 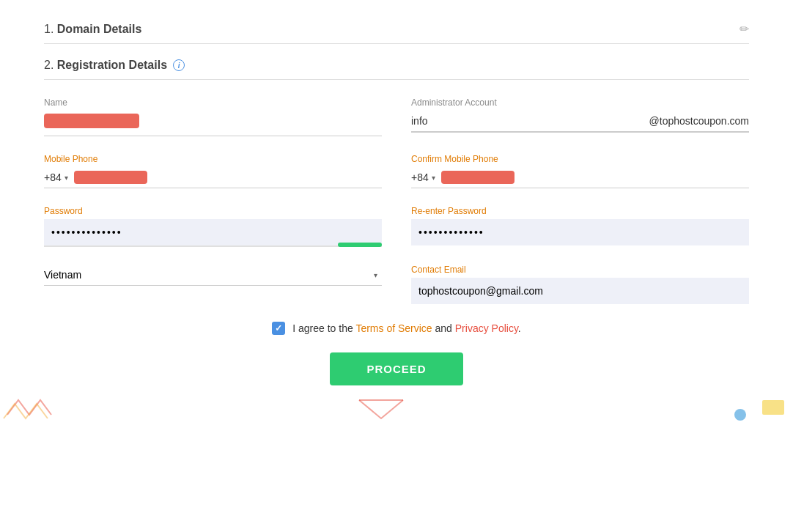 What do you see at coordinates (92, 121) in the screenshot?
I see `name-redacted` at bounding box center [92, 121].